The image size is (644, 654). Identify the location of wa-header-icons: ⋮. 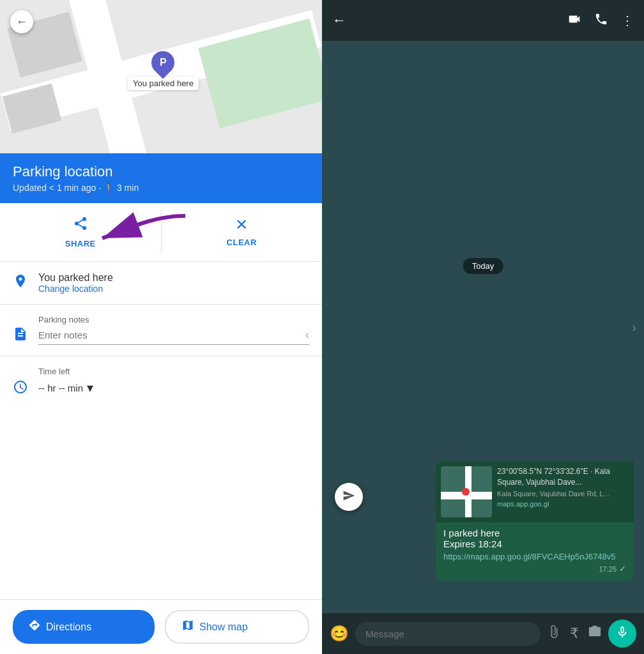
(601, 20).